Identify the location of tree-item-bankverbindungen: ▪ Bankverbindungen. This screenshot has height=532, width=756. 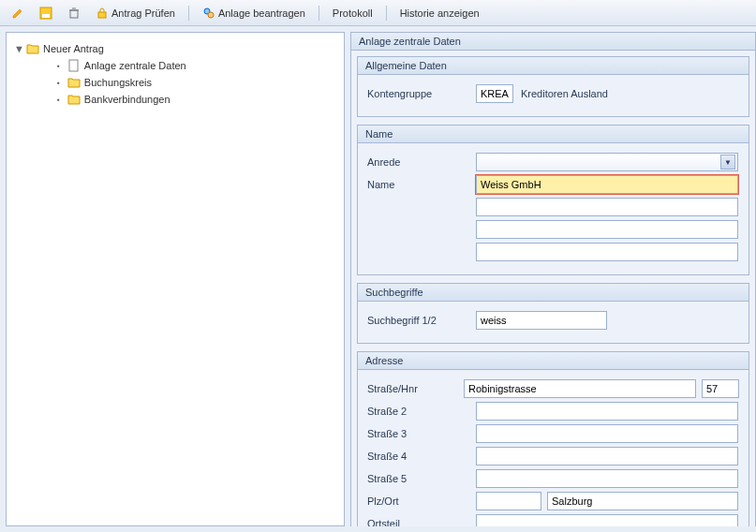
(187, 99).